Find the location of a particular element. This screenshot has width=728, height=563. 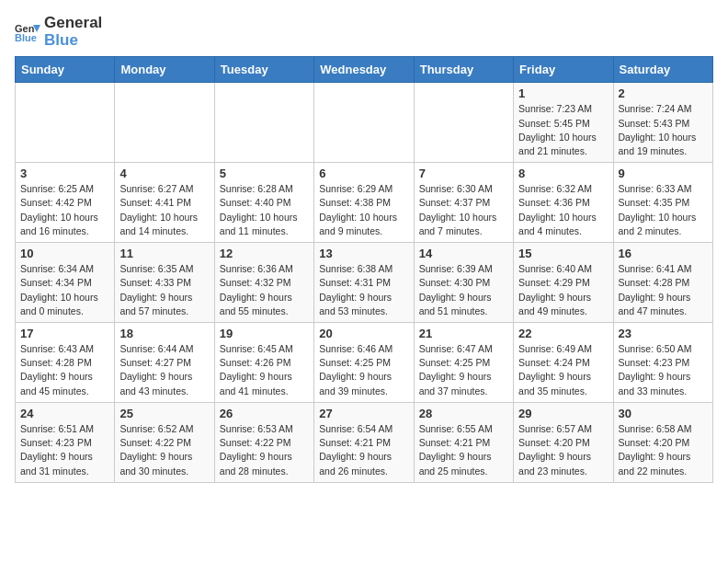

day-number: 13 is located at coordinates (364, 254).